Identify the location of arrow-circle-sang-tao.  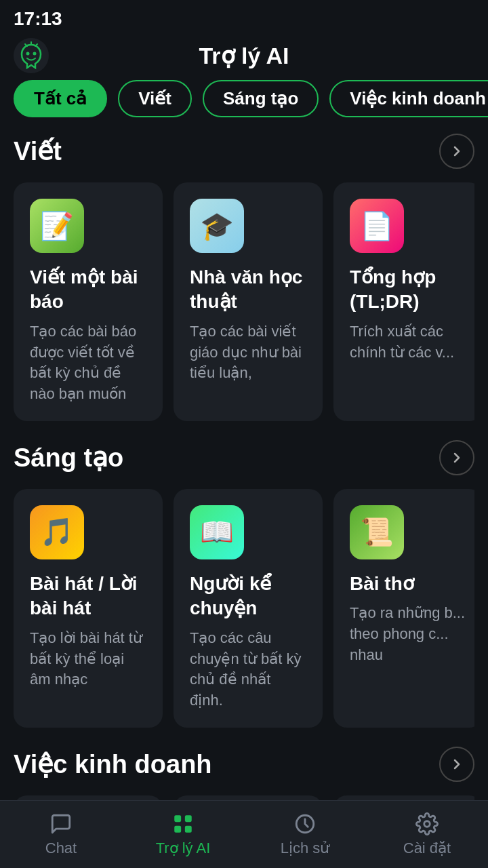
(457, 458).